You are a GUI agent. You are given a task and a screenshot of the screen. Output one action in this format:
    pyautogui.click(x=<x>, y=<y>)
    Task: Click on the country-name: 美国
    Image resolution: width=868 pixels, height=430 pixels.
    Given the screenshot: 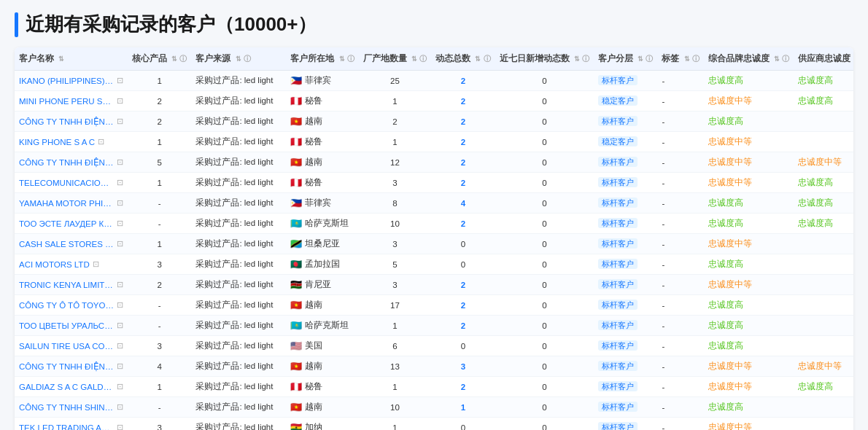 What is the action you would take?
    pyautogui.click(x=314, y=345)
    